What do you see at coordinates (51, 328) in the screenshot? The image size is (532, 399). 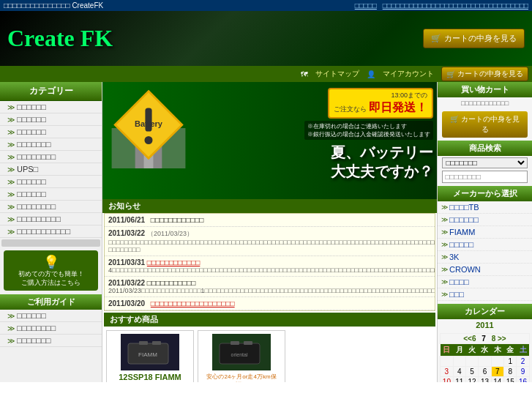 I see `guide-item-1: □□□□□□□□` at bounding box center [51, 328].